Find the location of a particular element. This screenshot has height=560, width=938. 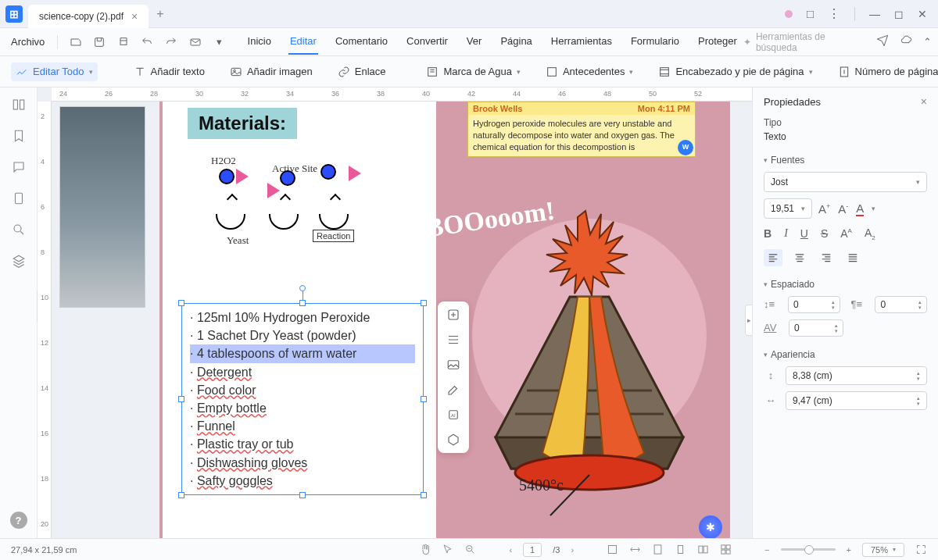

cloud-icon is located at coordinates (906, 42).